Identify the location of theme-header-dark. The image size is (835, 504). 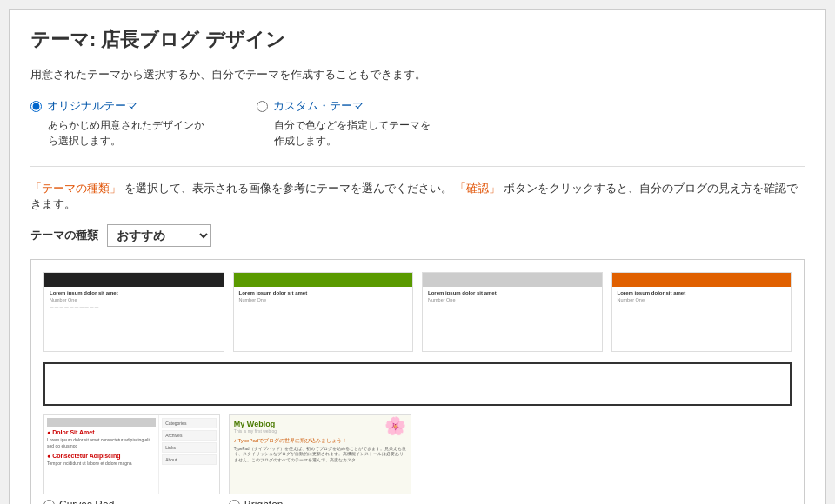
(134, 280).